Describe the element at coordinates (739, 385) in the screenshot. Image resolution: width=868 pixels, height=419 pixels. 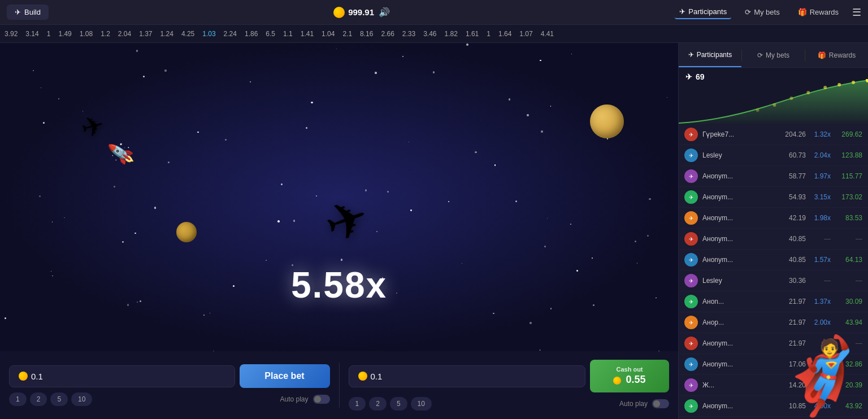
I see `participant-name: Ж...` at that location.